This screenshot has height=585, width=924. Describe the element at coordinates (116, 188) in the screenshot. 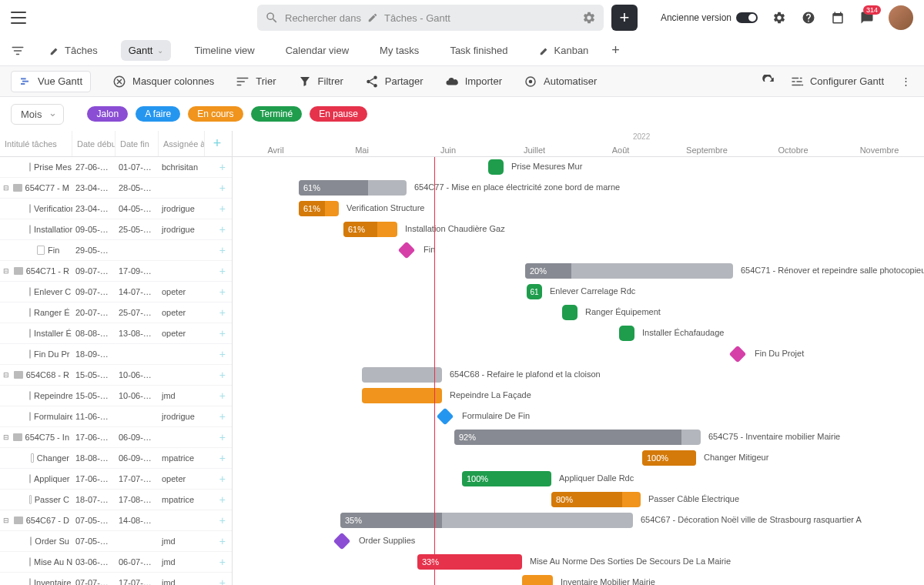

I see `task-row: ⊟654C77 - M 23-04-2022 28-05-2022 +` at that location.